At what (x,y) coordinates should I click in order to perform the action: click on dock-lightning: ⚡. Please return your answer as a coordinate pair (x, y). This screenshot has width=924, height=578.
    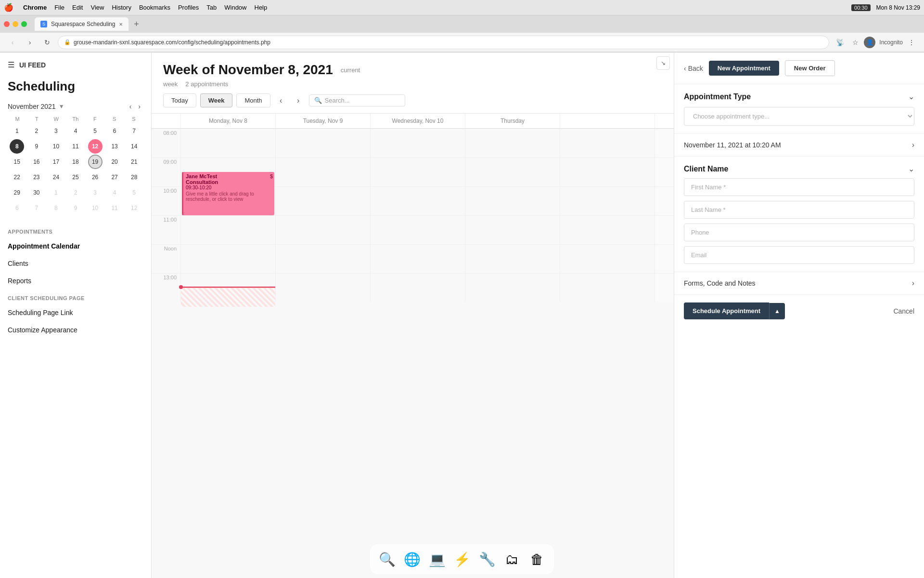
    Looking at the image, I should click on (462, 559).